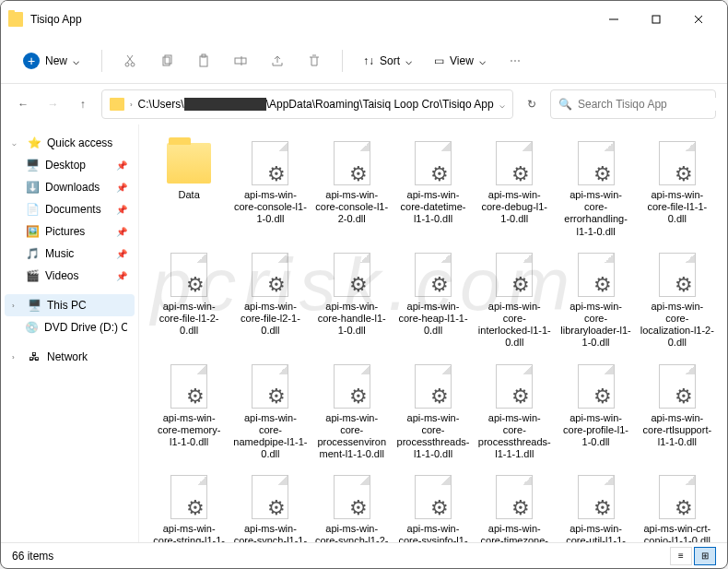 Image resolution: width=728 pixels, height=569 pixels. What do you see at coordinates (433, 301) in the screenshot?
I see `file-item: ⚙api-ms-win-core-heap-l1-1-0.dll` at bounding box center [433, 301].